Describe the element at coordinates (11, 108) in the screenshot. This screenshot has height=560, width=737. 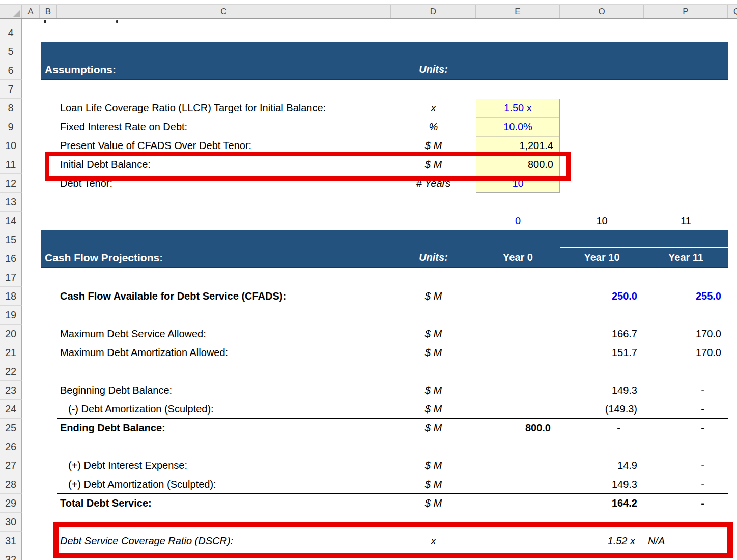
I see `row-header-8: 8` at that location.